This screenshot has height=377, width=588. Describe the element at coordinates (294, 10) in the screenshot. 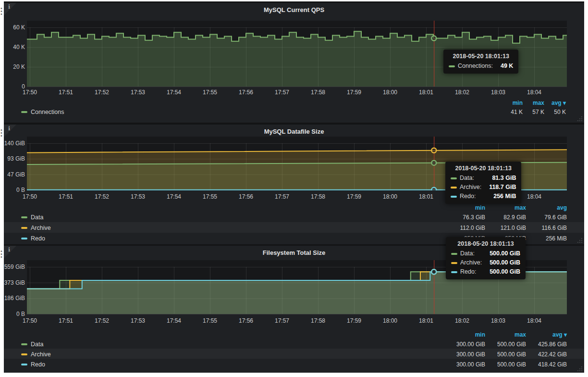

I see `panel-title: MySQL Current QPS` at that location.